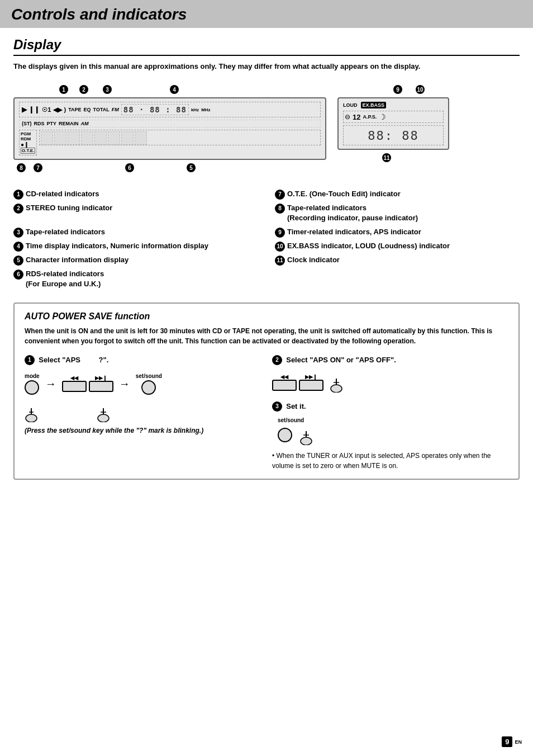 This screenshot has width=533, height=756. Describe the element at coordinates (393, 135) in the screenshot. I see `clock-display: 88` at that location.